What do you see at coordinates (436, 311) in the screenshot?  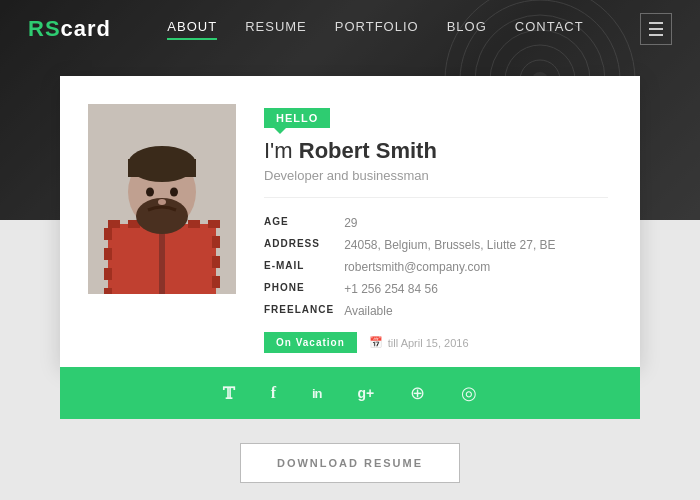 I see `table-row: FREELANCE Available` at bounding box center [436, 311].